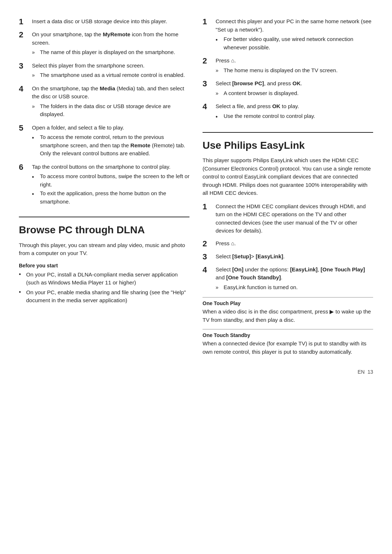  I want to click on right-step-4: 4 Select a file, and press OK to play. •…, so click(288, 112).